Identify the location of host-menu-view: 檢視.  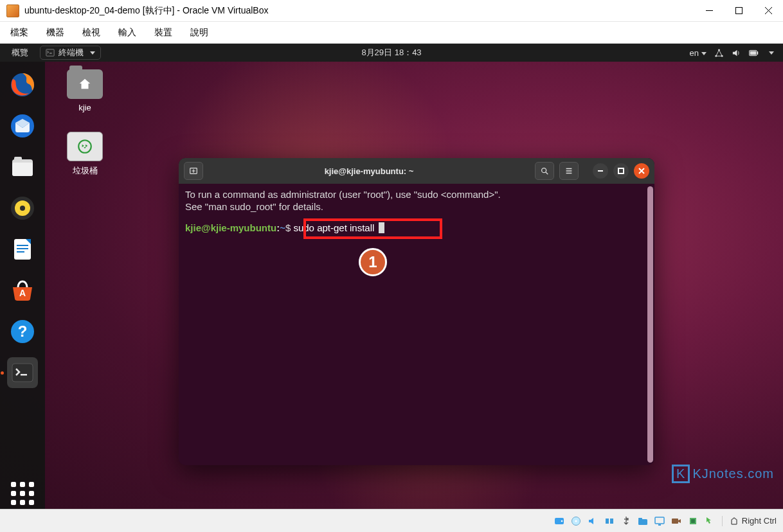
(91, 33).